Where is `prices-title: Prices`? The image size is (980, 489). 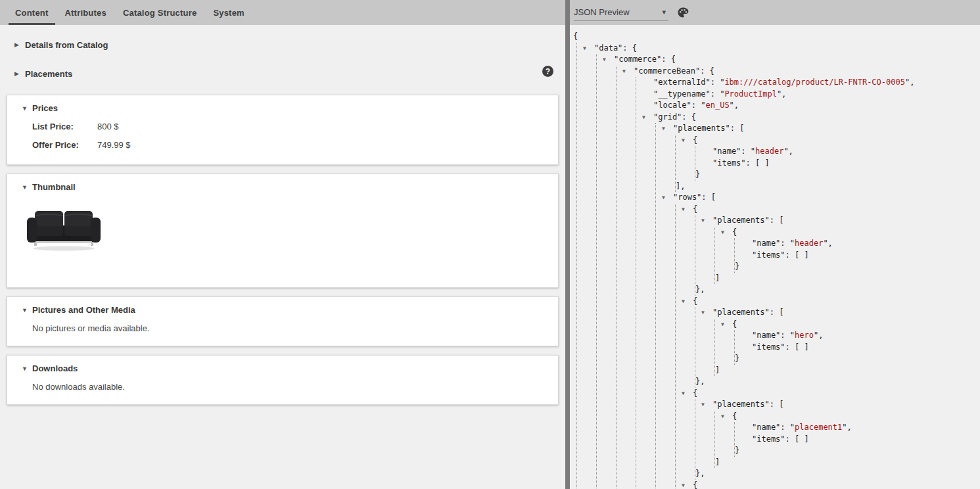
prices-title: Prices is located at coordinates (45, 108).